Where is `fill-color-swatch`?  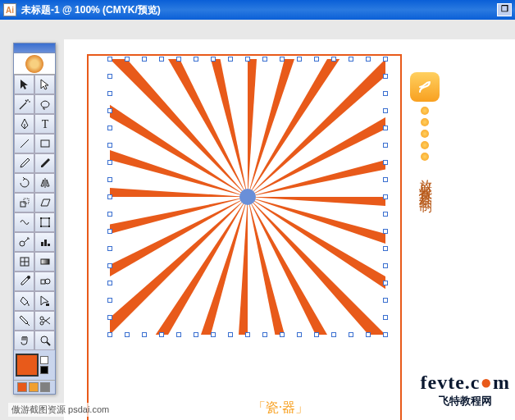 fill-color-swatch is located at coordinates (27, 365).